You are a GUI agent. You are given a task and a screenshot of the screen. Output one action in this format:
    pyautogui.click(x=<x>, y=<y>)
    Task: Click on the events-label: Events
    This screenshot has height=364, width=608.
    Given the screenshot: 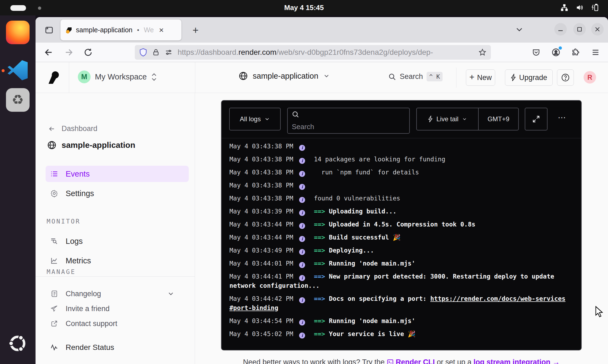 What is the action you would take?
    pyautogui.click(x=78, y=174)
    